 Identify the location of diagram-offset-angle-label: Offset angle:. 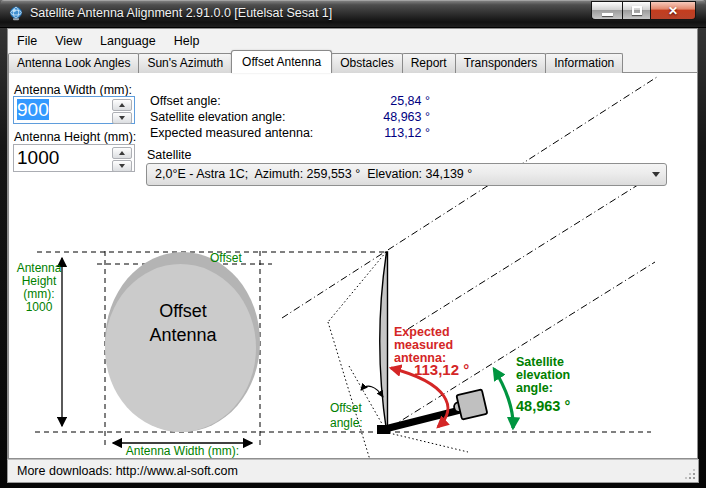
(346, 416).